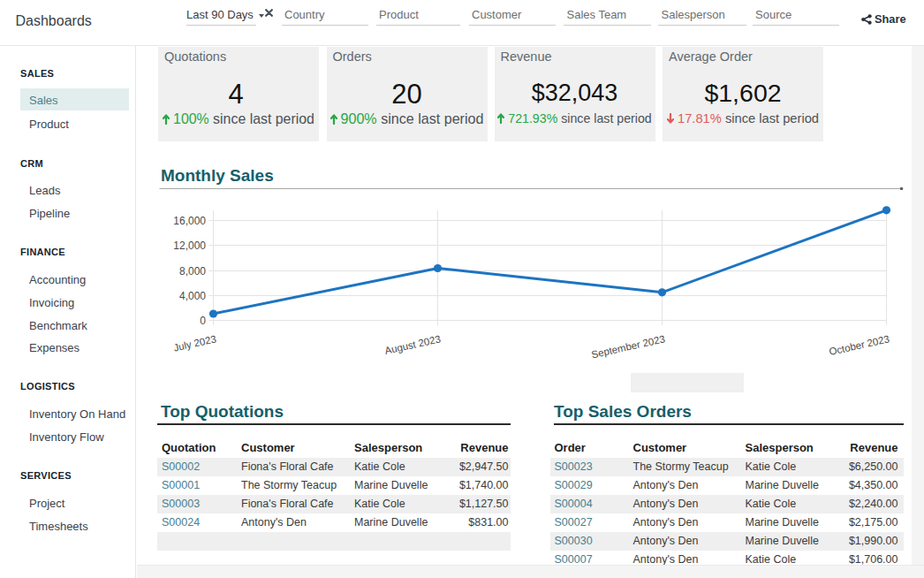 The width and height of the screenshot is (924, 578). I want to click on svg-text: October 2023, so click(859, 345).